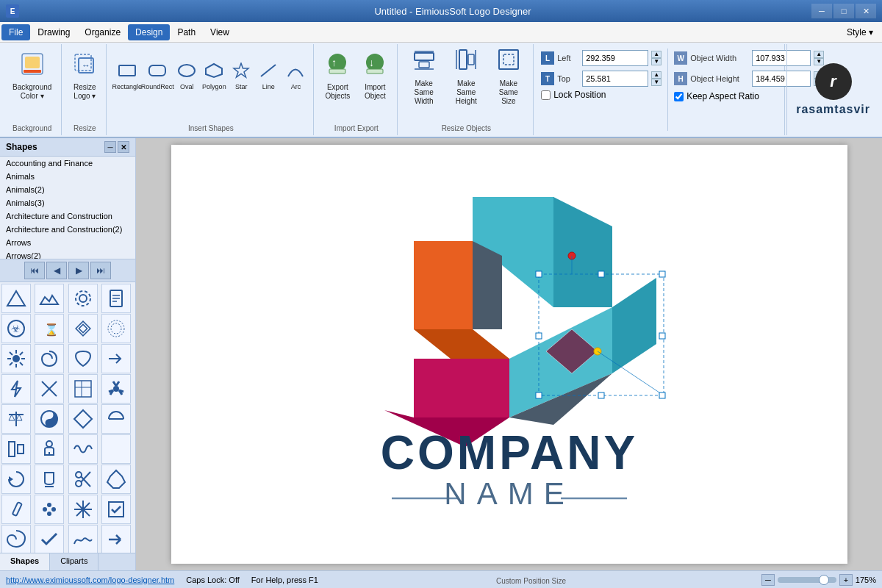 This screenshot has width=882, height=588. I want to click on menu-organize: Organize, so click(103, 32).